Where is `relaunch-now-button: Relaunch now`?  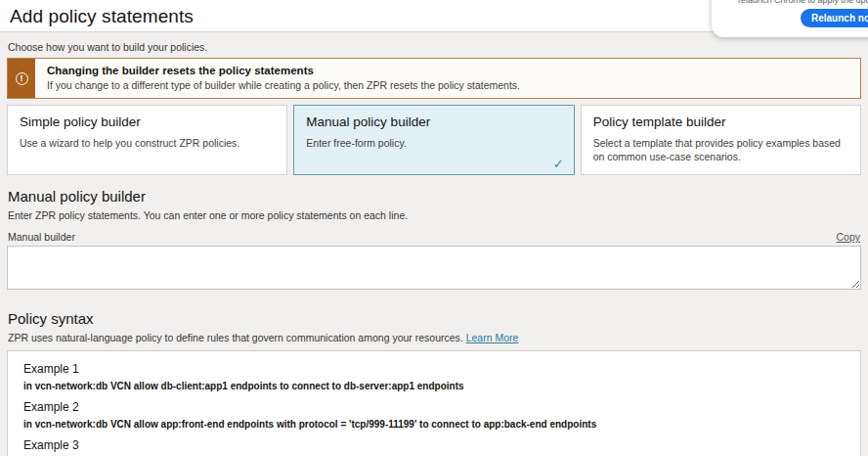
relaunch-now-button: Relaunch now is located at coordinates (835, 18).